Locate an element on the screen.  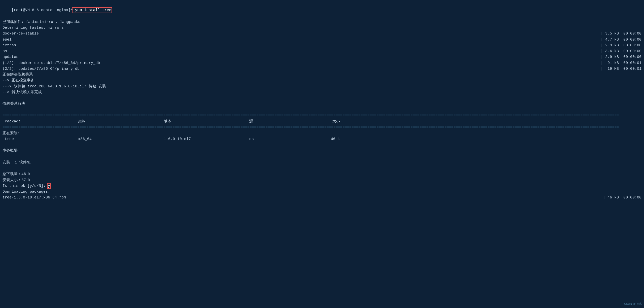
repo-name-extras: extras is located at coordinates (9, 45).